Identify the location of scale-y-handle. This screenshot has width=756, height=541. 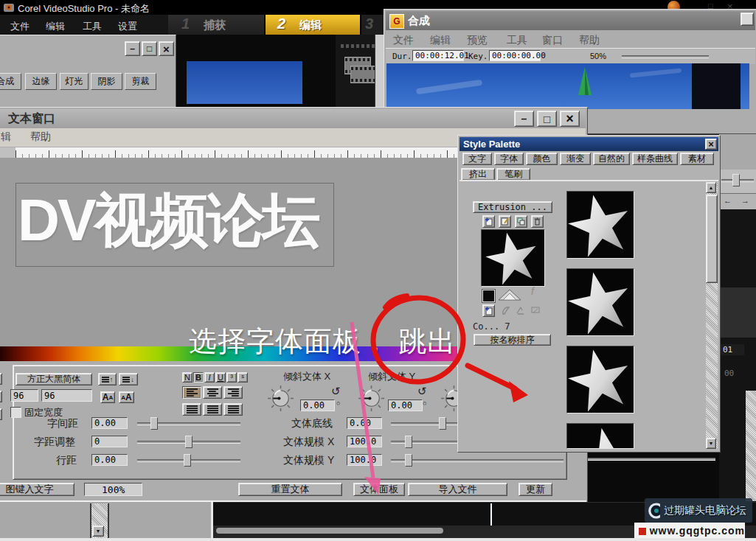
(409, 460).